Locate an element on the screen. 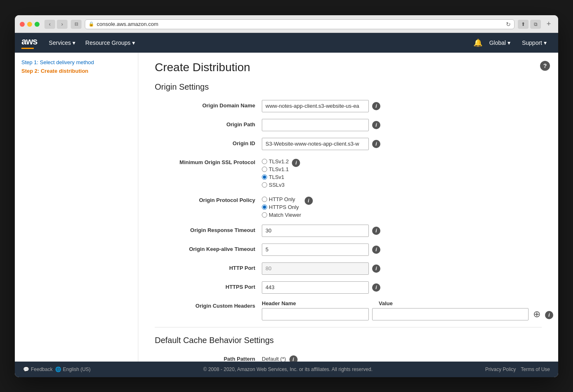  sidebar-step-1: Step 1: Select delivery method is located at coordinates (77, 63).